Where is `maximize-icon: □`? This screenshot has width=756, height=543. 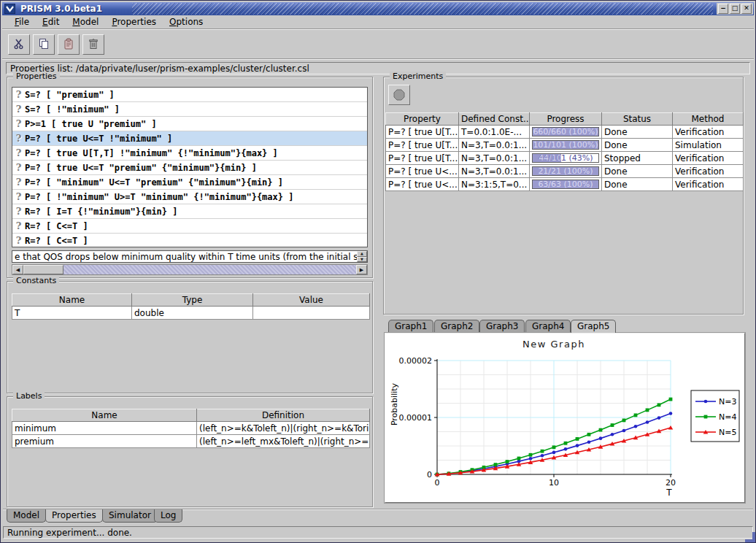
maximize-icon: □ is located at coordinates (735, 9).